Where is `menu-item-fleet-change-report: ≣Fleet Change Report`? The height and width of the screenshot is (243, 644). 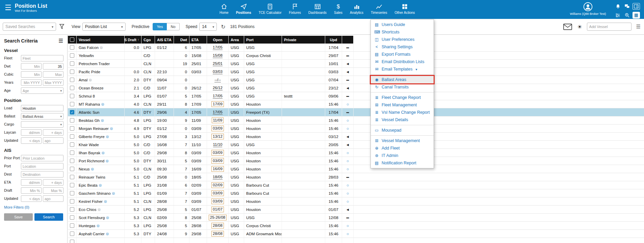
menu-item-fleet-change-report: ≣Fleet Change Report is located at coordinates (402, 98).